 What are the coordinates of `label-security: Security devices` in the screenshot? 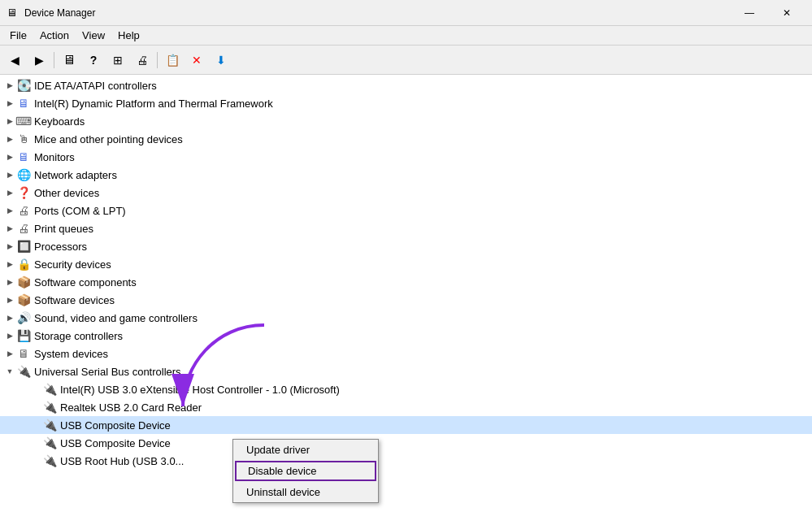 It's located at (73, 265).